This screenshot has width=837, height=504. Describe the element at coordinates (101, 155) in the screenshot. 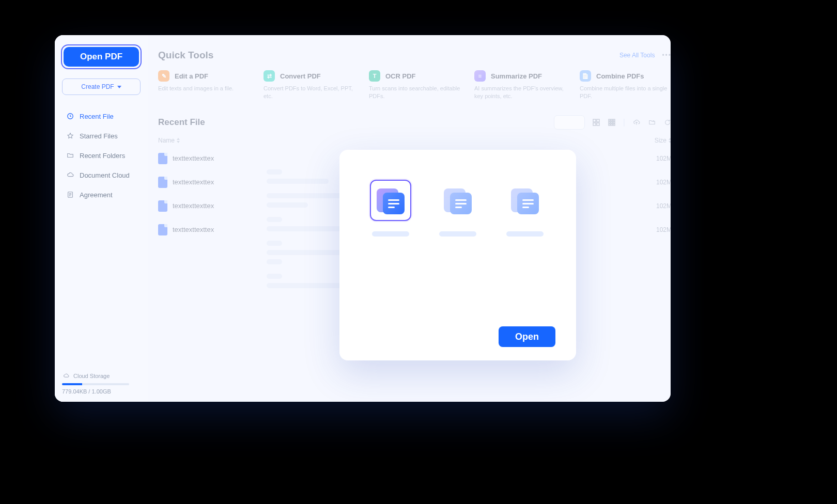

I see `sidebar-item-recent-folders: Recent Folders` at that location.